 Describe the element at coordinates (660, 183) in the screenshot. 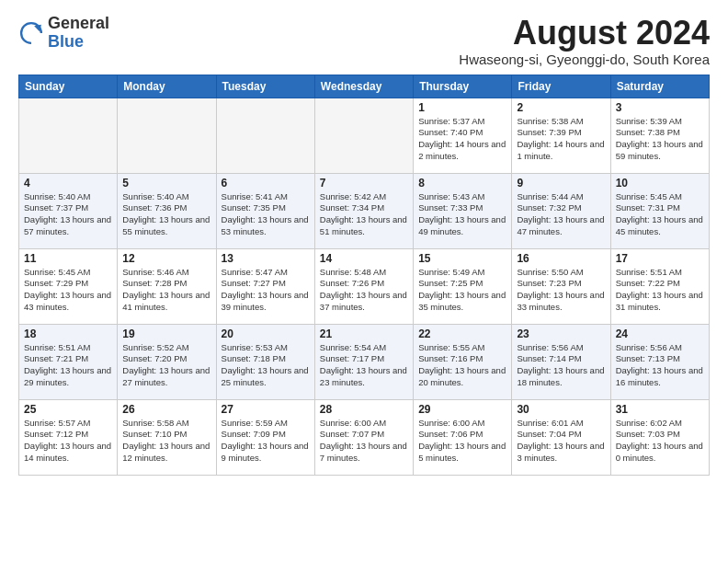

I see `day-number: 10` at that location.